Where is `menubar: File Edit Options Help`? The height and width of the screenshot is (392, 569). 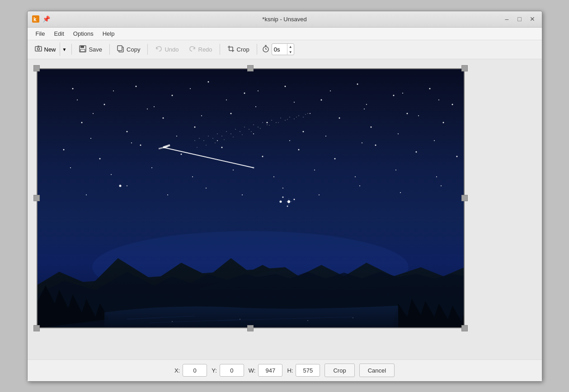
menubar: File Edit Options Help is located at coordinates (285, 34).